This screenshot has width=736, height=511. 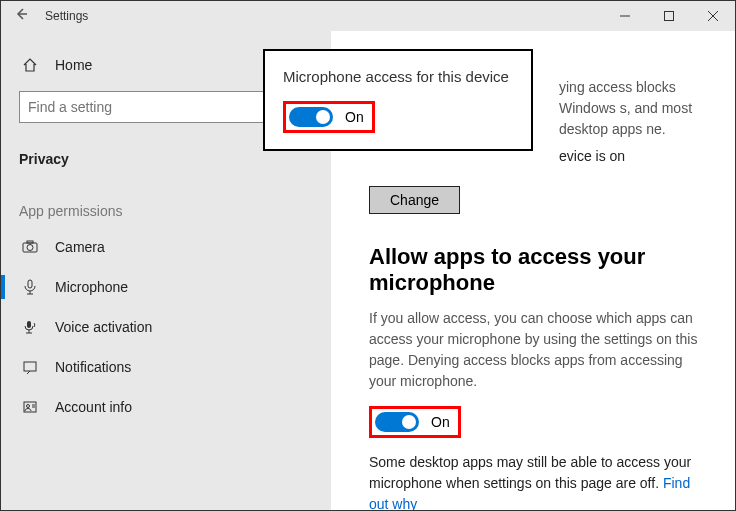 What do you see at coordinates (30, 407) in the screenshot?
I see `account-icon` at bounding box center [30, 407].